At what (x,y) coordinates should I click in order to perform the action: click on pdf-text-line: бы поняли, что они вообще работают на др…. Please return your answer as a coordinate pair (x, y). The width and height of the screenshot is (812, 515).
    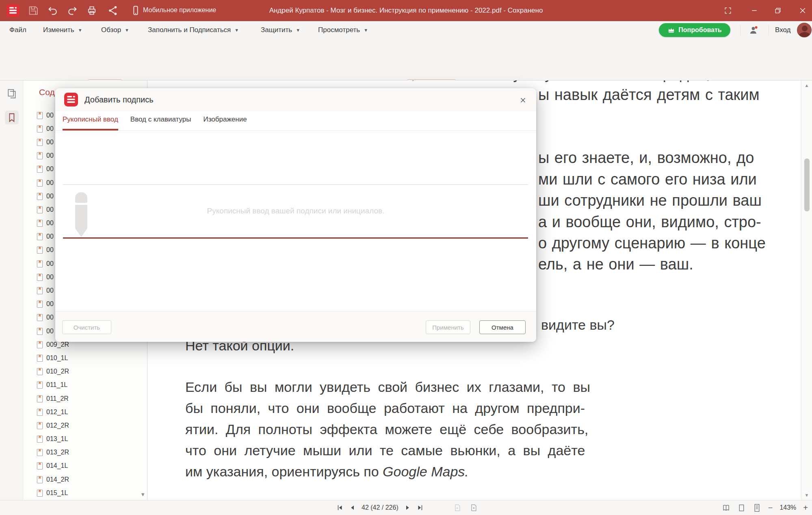
    Looking at the image, I should click on (385, 408).